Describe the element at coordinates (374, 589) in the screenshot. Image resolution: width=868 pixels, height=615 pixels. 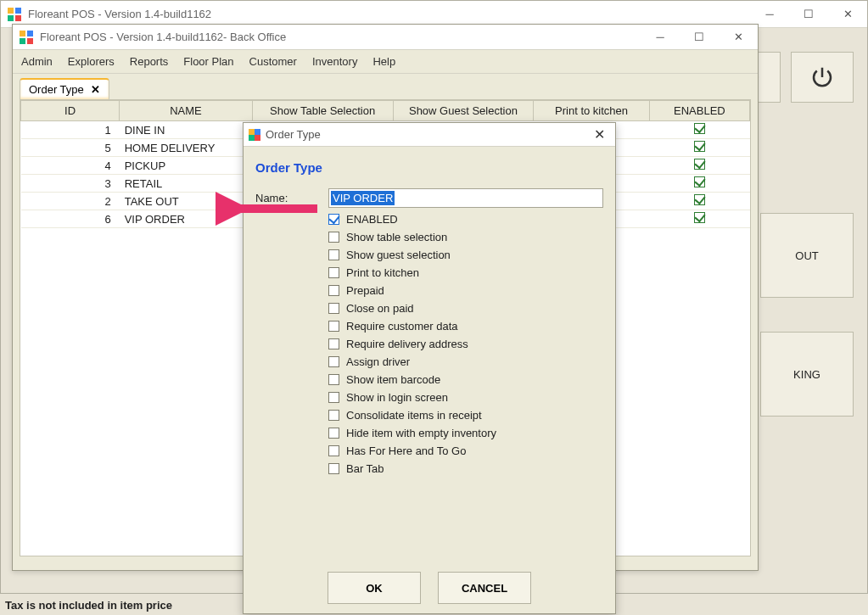
I see `ok-label: OK` at that location.